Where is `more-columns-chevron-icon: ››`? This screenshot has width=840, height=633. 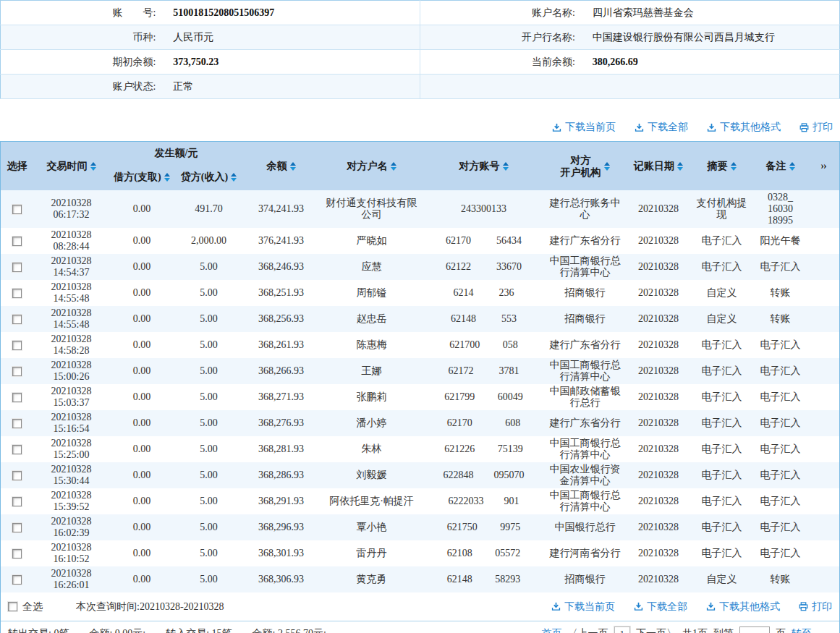 more-columns-chevron-icon: ›› is located at coordinates (823, 166).